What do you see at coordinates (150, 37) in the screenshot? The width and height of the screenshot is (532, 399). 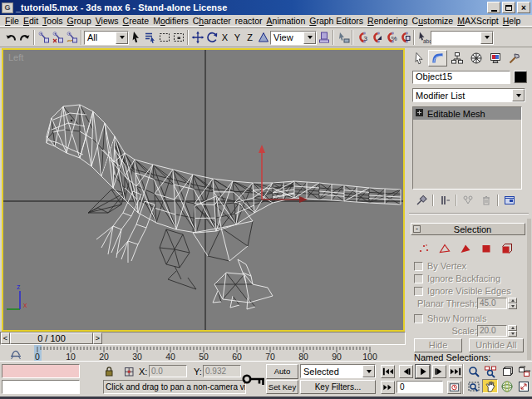 I see `select-by-name-icon` at bounding box center [150, 37].